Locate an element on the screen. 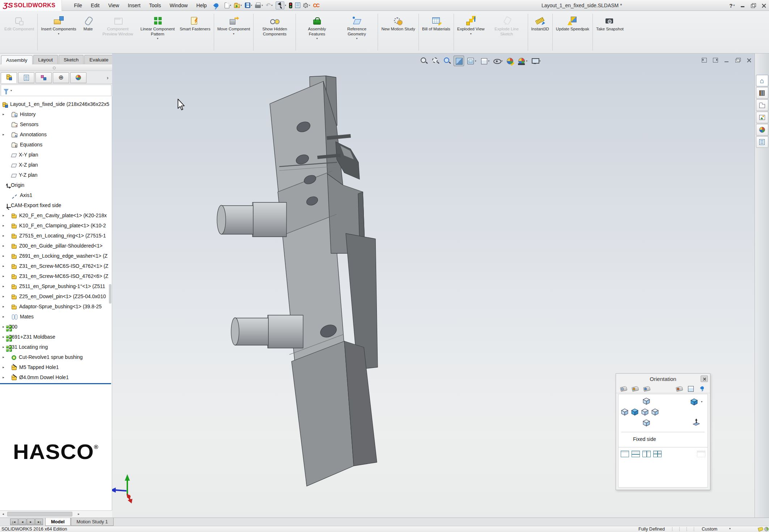 The width and height of the screenshot is (769, 532). scroll-left-arrow: ◂ is located at coordinates (3, 514).